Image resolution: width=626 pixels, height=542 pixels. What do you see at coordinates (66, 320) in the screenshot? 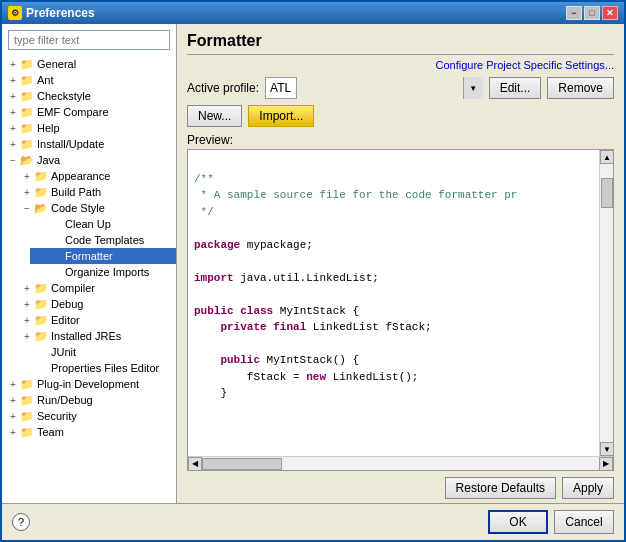
I see `sidebar-item-label: Editor` at bounding box center [66, 320].